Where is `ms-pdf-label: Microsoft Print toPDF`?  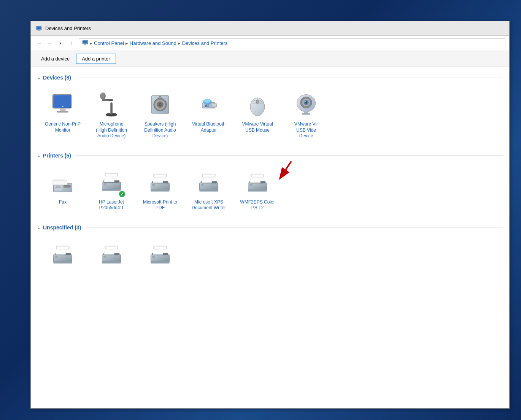 ms-pdf-label: Microsoft Print toPDF is located at coordinates (160, 205).